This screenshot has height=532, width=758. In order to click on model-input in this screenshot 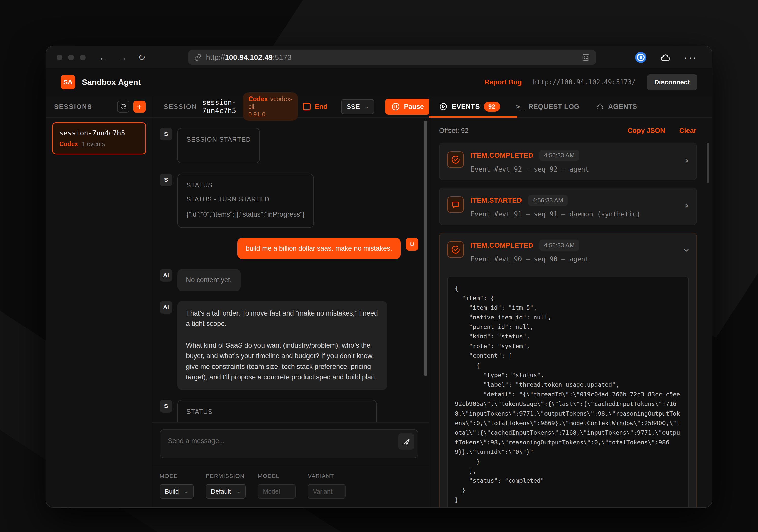, I will do `click(277, 491)`.